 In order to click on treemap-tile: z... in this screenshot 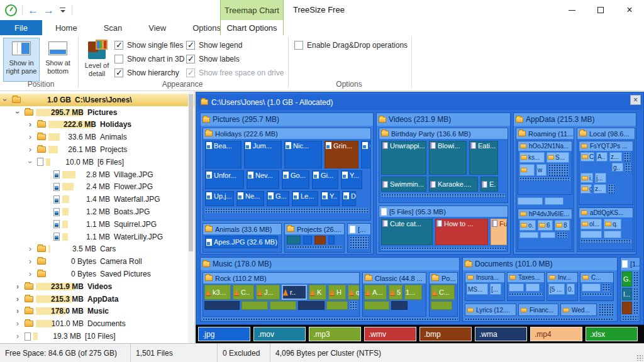, I will do `click(616, 157)`.